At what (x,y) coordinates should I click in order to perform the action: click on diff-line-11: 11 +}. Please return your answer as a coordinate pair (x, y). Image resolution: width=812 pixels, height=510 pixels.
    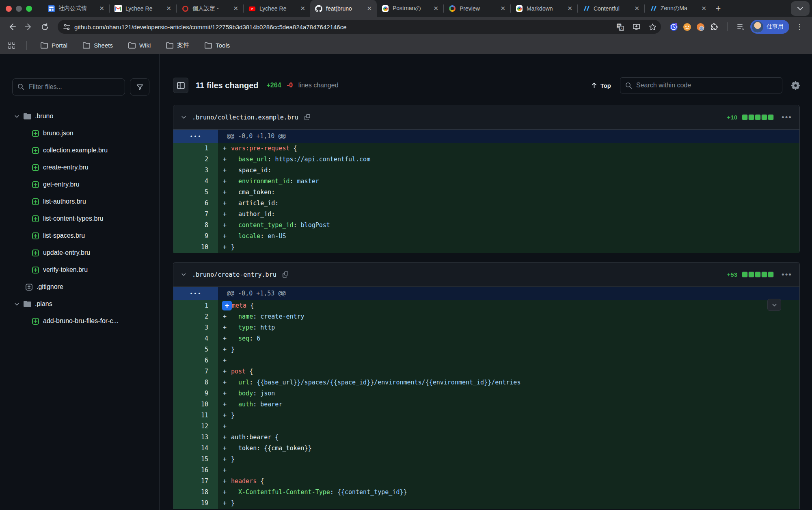
    Looking at the image, I should click on (486, 415).